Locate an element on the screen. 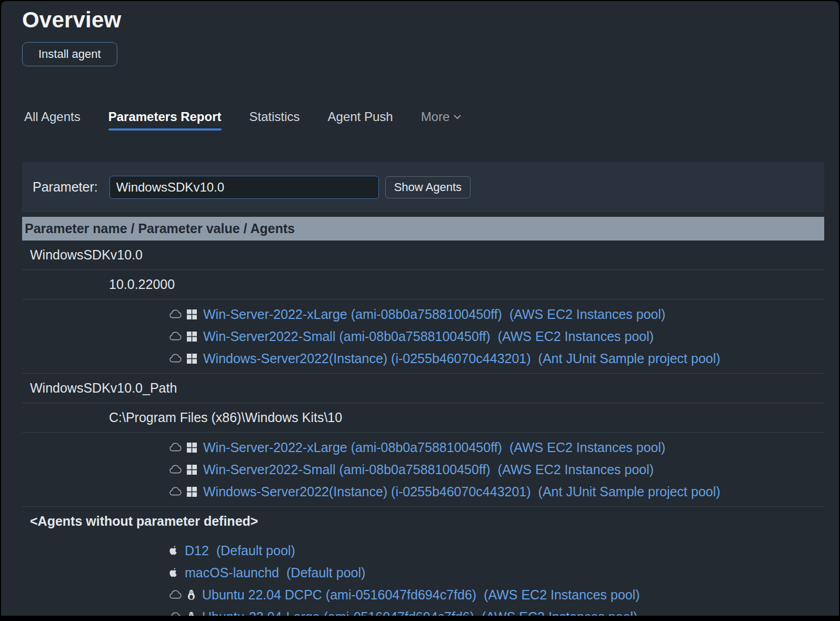 This screenshot has height=621, width=840. parameter-value-row: 10.0.22000 is located at coordinates (423, 285).